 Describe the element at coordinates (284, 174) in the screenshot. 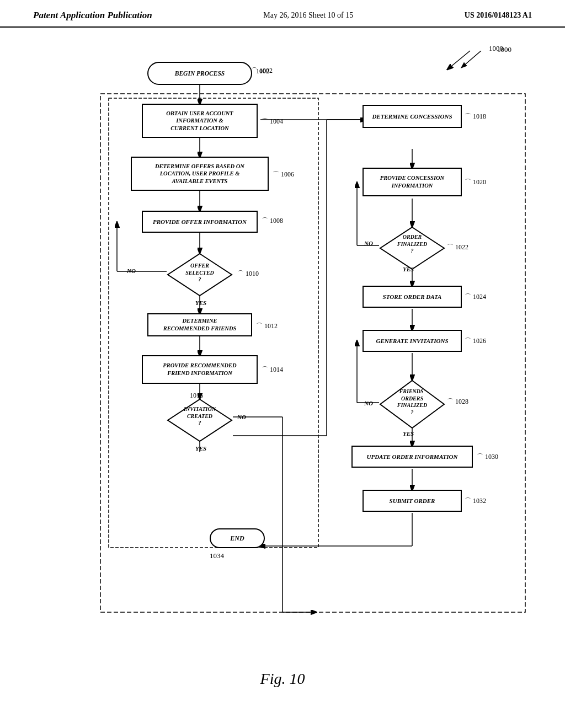

I see `ref-1006: ⌒ 1006` at that location.